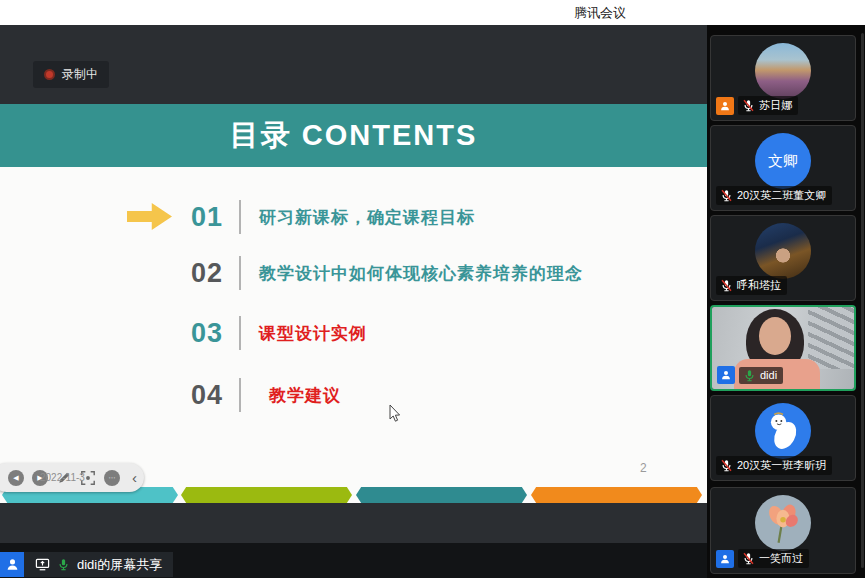  Describe the element at coordinates (98, 564) in the screenshot. I see `screen-share-banner: didi的屏幕共享` at that location.